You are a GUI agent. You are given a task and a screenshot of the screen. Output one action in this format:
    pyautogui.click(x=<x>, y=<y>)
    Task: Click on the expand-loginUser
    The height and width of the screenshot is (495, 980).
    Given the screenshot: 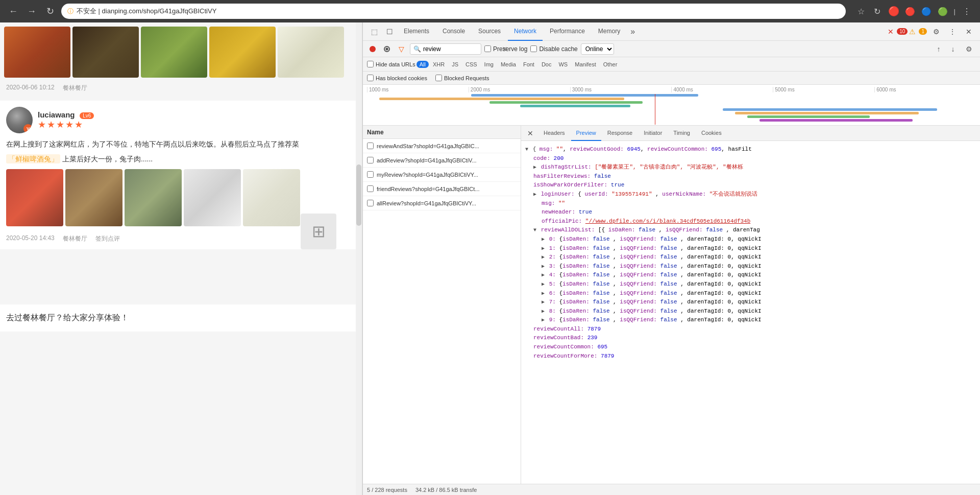 What is the action you would take?
    pyautogui.click(x=535, y=195)
    